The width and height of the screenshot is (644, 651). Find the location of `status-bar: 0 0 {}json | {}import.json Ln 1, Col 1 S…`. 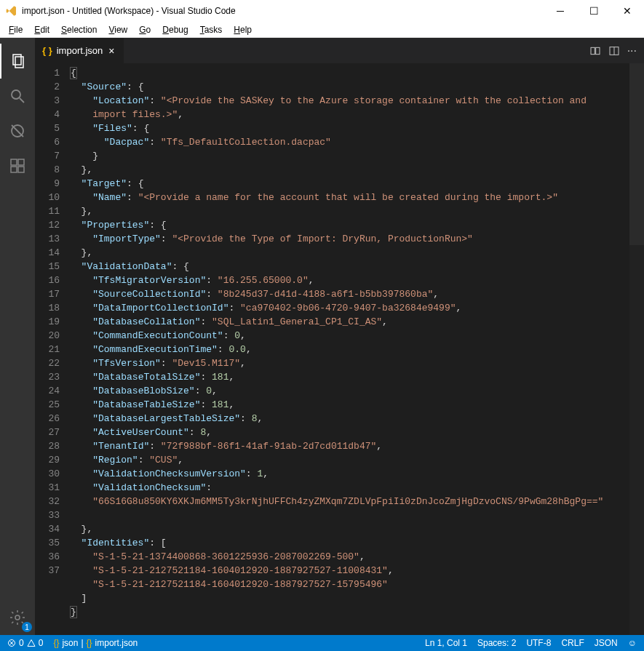

status-bar: 0 0 {}json | {}import.json Ln 1, Col 1 S… is located at coordinates (322, 643).